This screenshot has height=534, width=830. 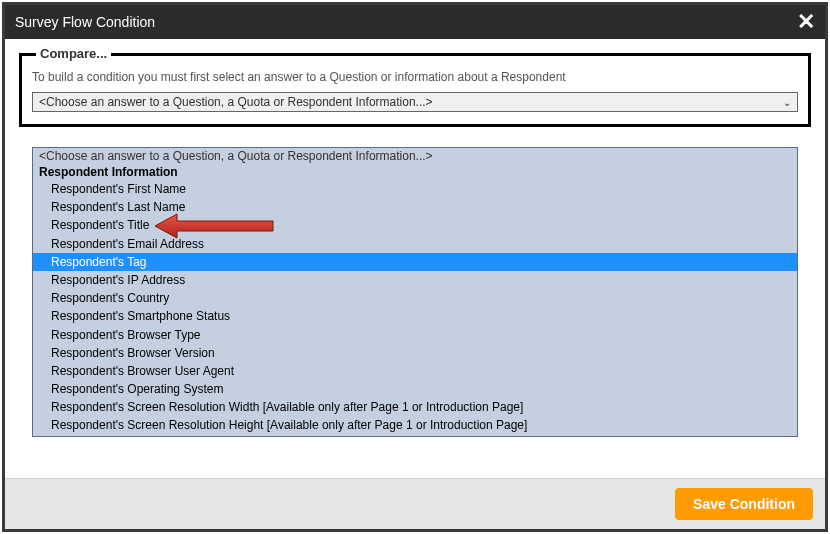 What do you see at coordinates (415, 244) in the screenshot?
I see `dropdown-item: Respondent's Email Address` at bounding box center [415, 244].